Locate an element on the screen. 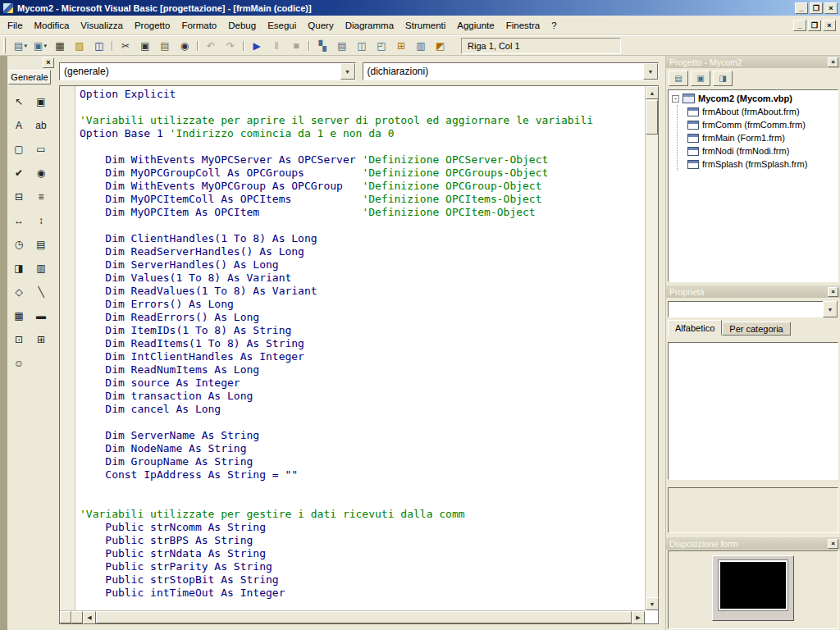 The width and height of the screenshot is (840, 630). scroll-right-icon: ▶ is located at coordinates (638, 618).